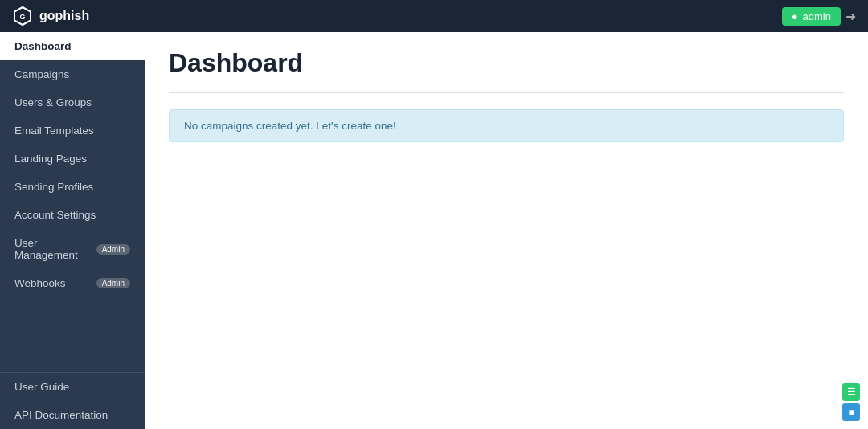 This screenshot has width=868, height=429. Describe the element at coordinates (72, 400) in the screenshot. I see `sidebar-bottom-items: User GuideAPI Documentation` at that location.